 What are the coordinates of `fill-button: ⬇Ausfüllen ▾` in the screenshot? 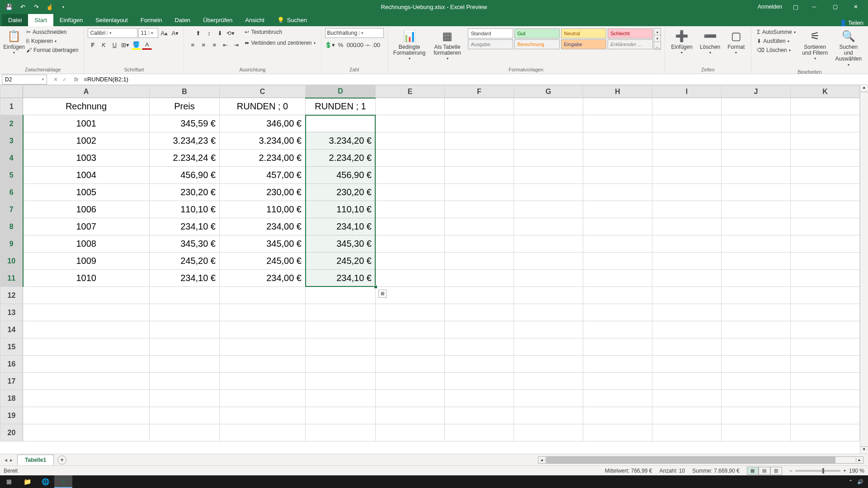 It's located at (773, 41).